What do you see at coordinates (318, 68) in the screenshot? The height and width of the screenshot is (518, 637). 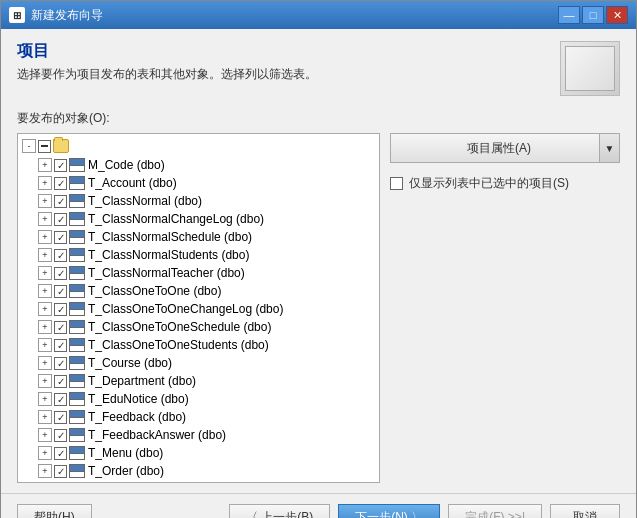 I see `header-section: 项目 选择要作为项目发布的表和其他对象。选择列以筛选表。` at bounding box center [318, 68].